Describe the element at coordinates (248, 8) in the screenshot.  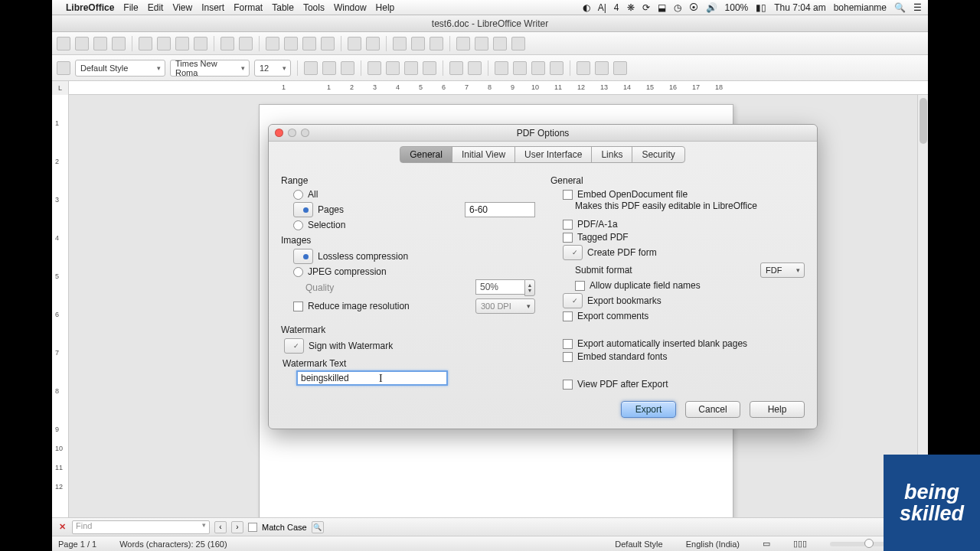
I see `menu-format: Format` at that location.